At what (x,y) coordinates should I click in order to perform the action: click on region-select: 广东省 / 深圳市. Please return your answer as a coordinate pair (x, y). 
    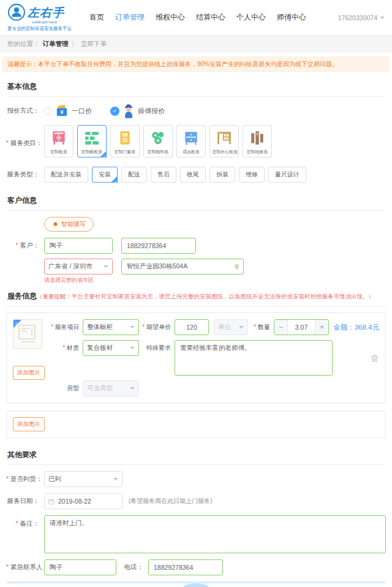
    Looking at the image, I should click on (78, 267).